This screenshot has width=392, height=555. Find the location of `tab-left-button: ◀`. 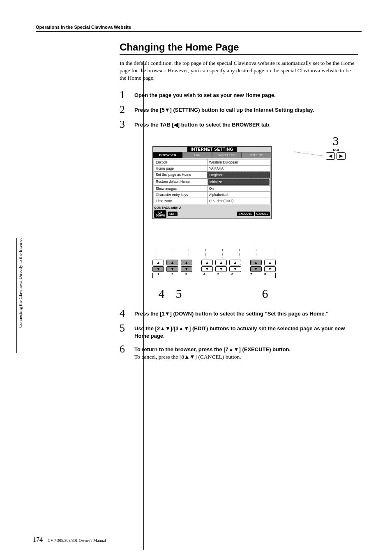

tab-left-button: ◀ is located at coordinates (330, 156).